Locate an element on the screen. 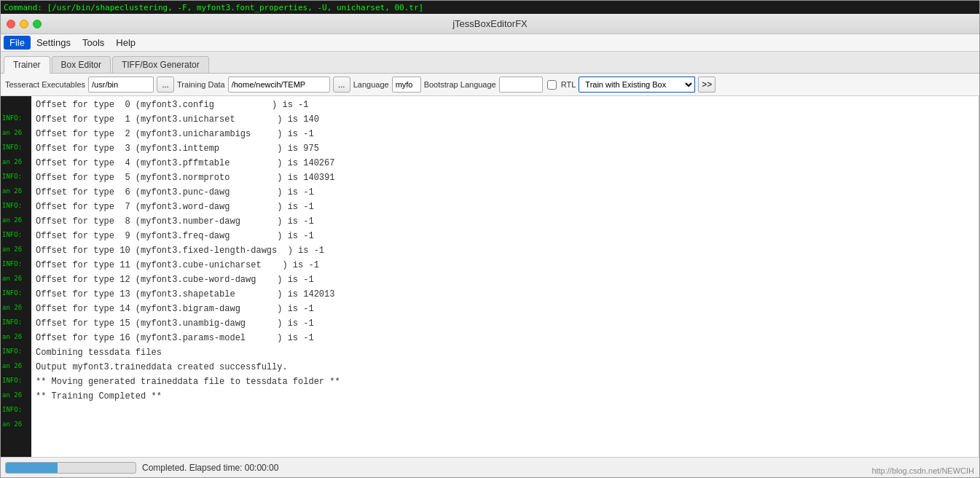  log-line: Offset for type 3 (myfont3.inttemp ) is … is located at coordinates (505, 149).